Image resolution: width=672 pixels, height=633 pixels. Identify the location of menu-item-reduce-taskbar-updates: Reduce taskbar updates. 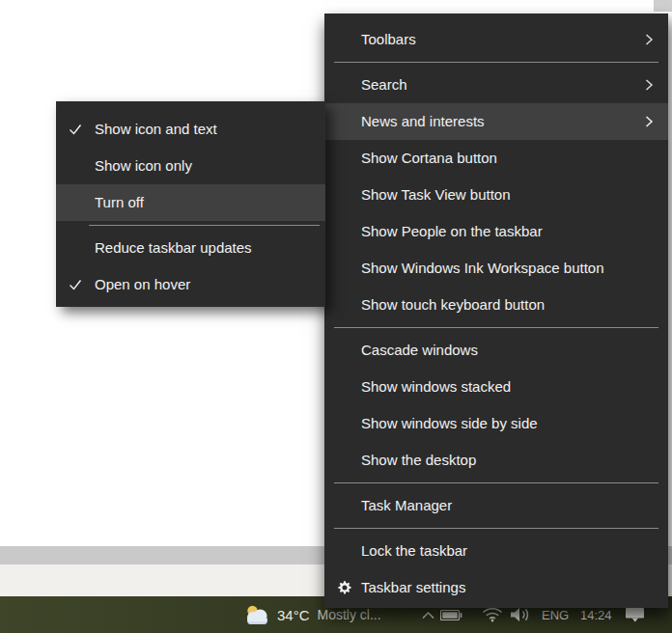
(191, 248).